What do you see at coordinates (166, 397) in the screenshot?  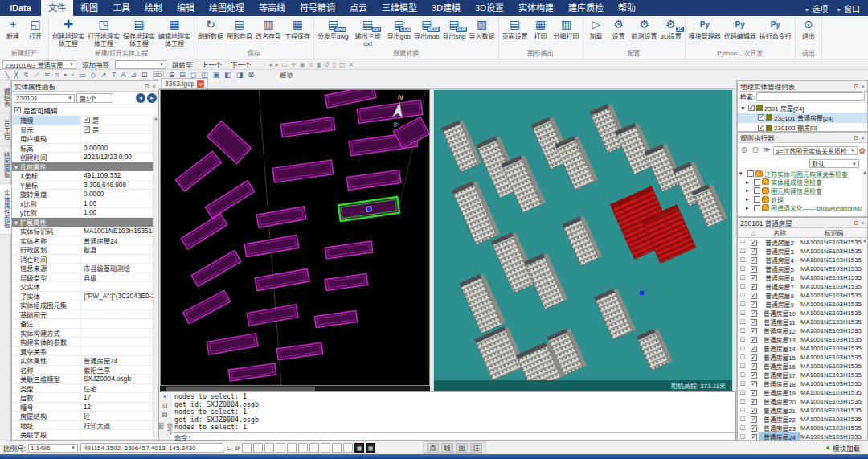 I see `close-console-icon: ×` at bounding box center [166, 397].